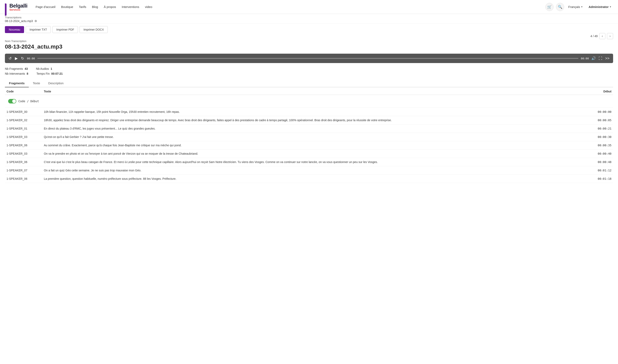 The image size is (618, 364). Describe the element at coordinates (94, 29) in the screenshot. I see `imprimer-docx-button: Imprimer DOCX` at that location.